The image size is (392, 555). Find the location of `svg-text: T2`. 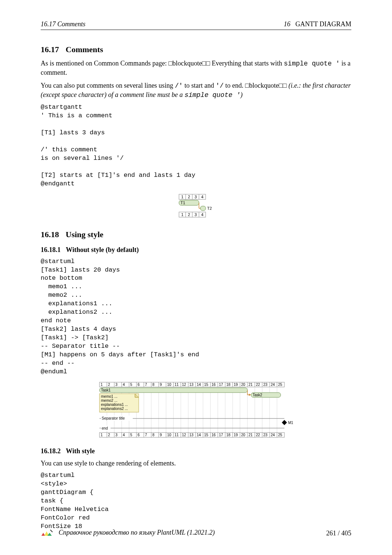

svg-text: T2 is located at coordinates (209, 208).